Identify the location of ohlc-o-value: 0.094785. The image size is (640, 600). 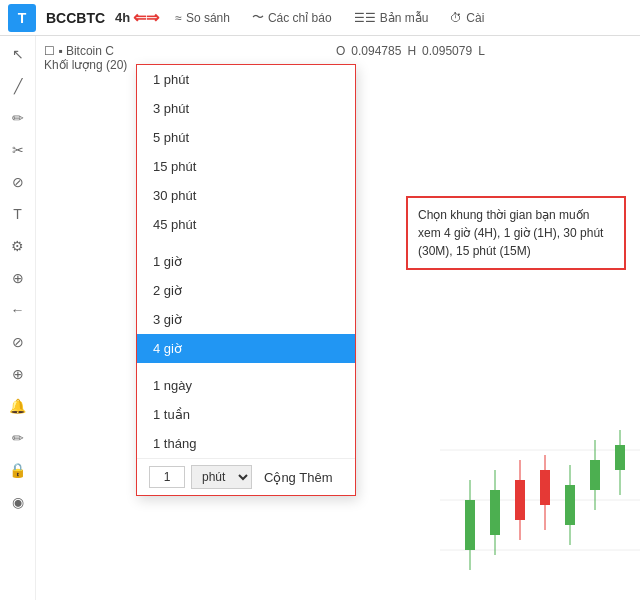
(376, 51).